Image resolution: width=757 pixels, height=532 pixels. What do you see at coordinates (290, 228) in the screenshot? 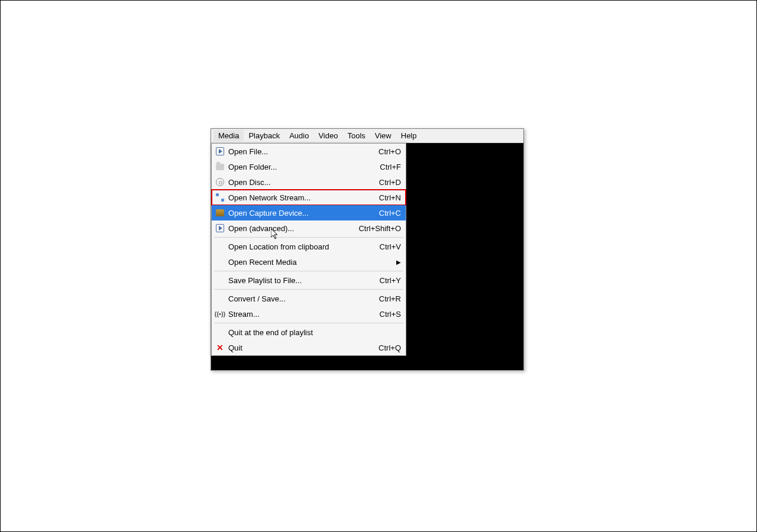
I see `menu-label: Open (advanced)...` at bounding box center [290, 228].